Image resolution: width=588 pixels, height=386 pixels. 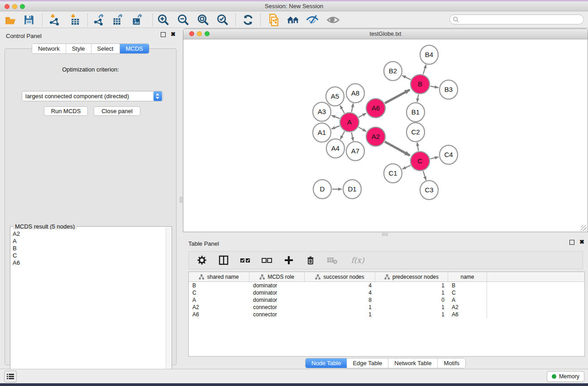 I want to click on graph-node: C1, so click(x=393, y=173).